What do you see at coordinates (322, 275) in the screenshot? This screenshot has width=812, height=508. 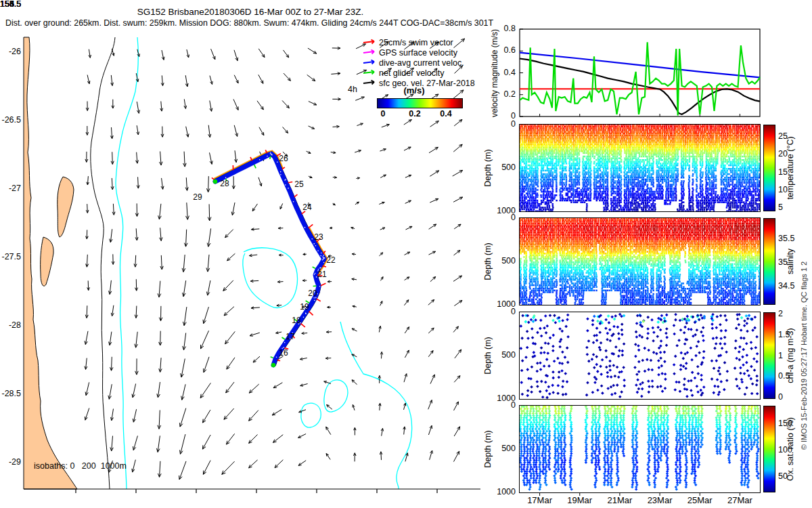 I see `dive-number-label: 21` at bounding box center [322, 275].